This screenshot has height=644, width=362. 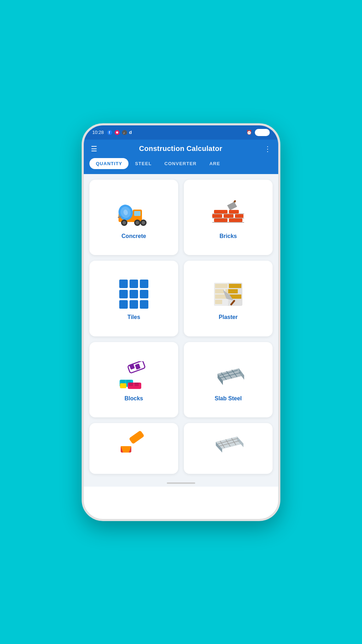 What do you see at coordinates (98, 132) in the screenshot?
I see `time-display: 10:28` at bounding box center [98, 132].